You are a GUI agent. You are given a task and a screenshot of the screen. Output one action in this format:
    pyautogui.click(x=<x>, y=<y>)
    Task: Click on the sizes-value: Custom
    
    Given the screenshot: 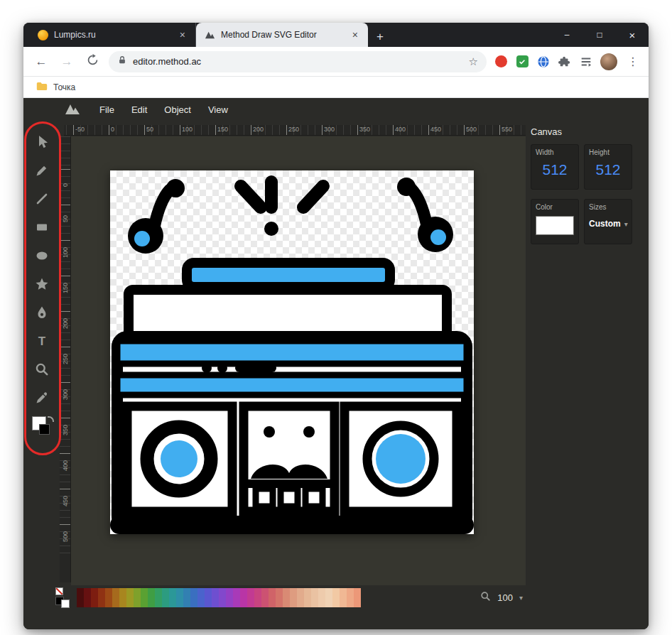 What is the action you would take?
    pyautogui.click(x=605, y=224)
    